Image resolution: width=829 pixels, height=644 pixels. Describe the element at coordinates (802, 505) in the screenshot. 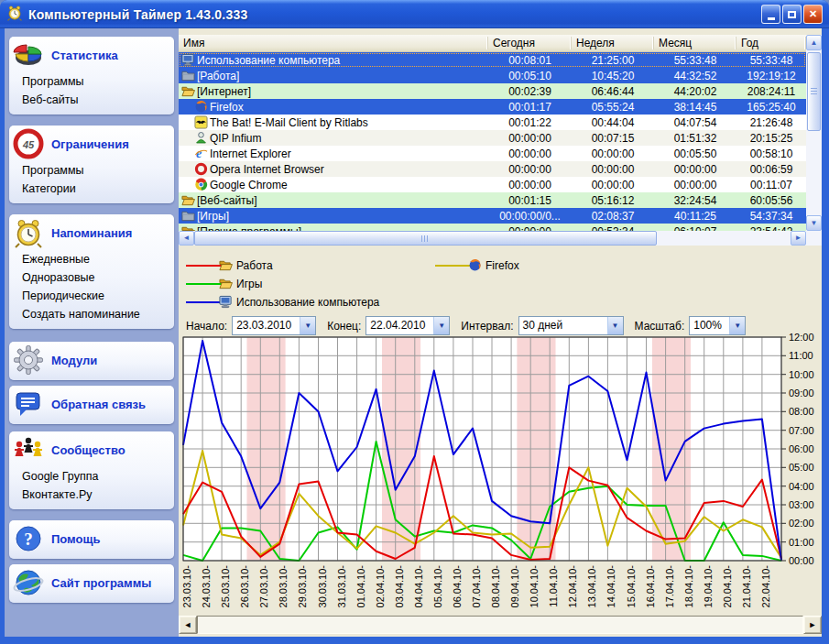

I see `svg-text: 03:00` at that location.